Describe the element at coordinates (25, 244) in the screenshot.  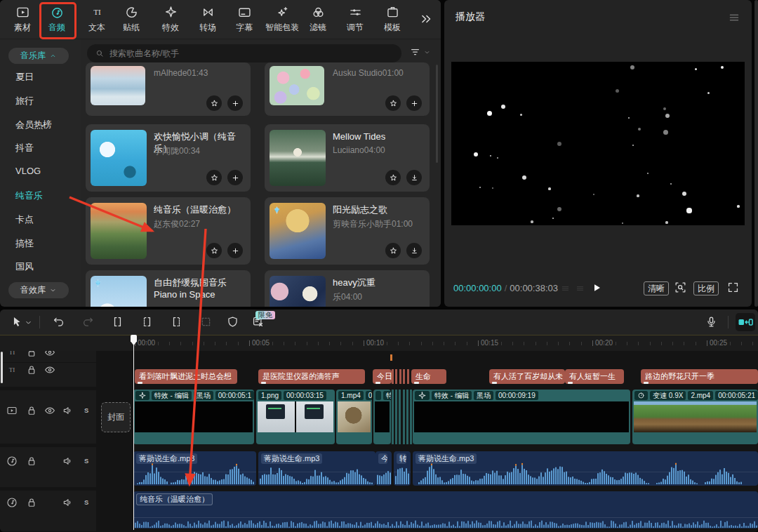
I see `sidebar-item-8: 搞怪` at that location.